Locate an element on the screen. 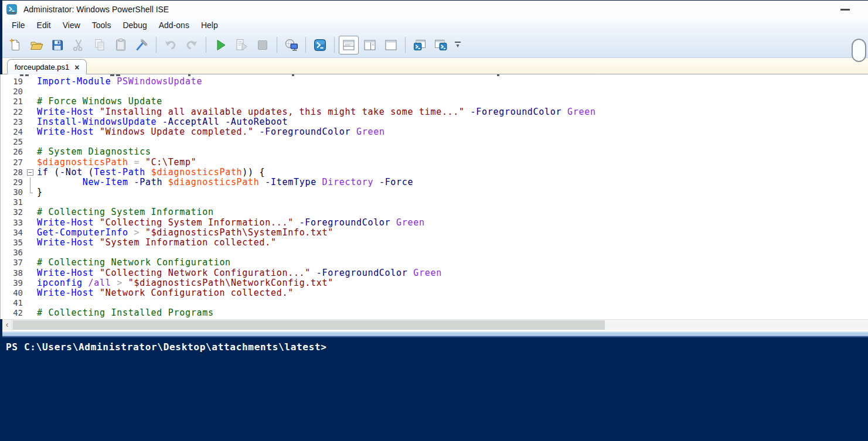 The height and width of the screenshot is (441, 868). line-number: 22 is located at coordinates (12, 112).